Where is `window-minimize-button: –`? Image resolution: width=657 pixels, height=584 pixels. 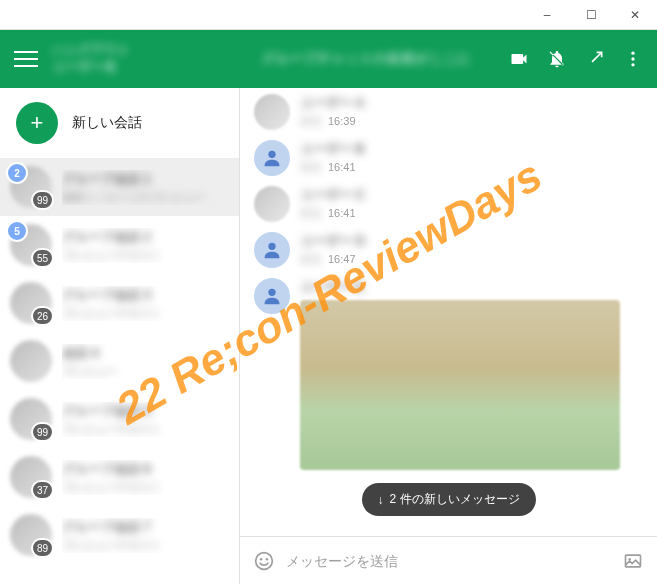
window-minimize-button: – is located at coordinates (547, 15).